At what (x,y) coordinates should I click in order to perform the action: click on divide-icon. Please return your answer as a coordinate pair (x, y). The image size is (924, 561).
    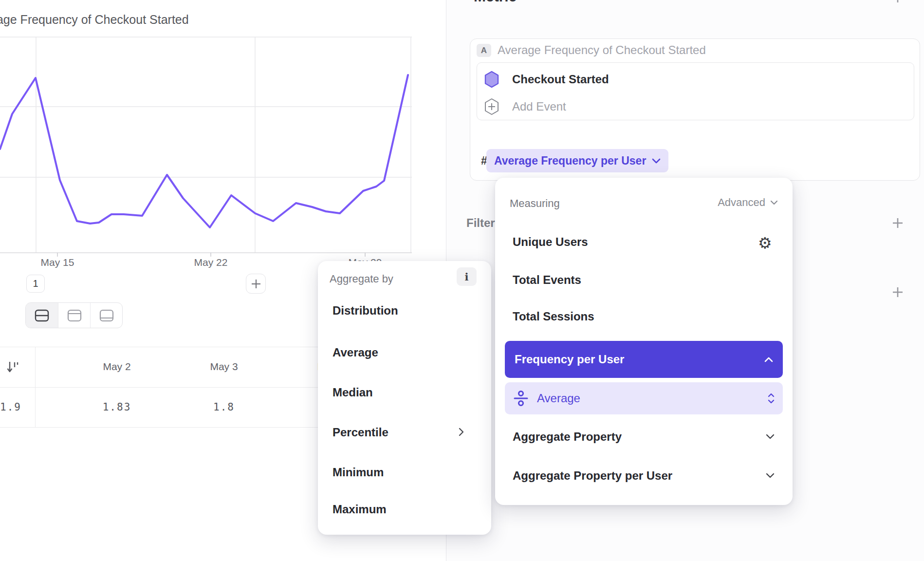
    Looking at the image, I should click on (521, 398).